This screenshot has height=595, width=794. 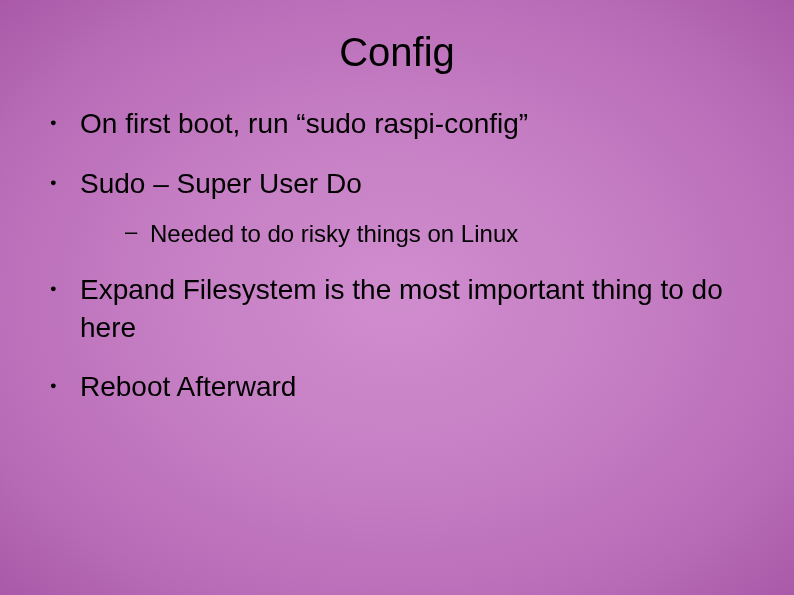 I want to click on list-item: On first boot, run “sudo raspi-config”, so click(x=397, y=124).